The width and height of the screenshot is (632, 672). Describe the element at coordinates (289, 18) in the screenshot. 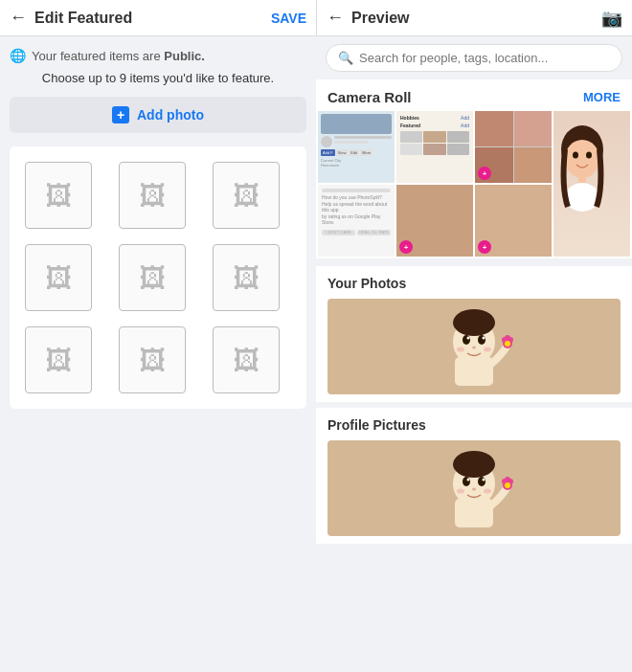

I see `save-button: SAVE` at that location.